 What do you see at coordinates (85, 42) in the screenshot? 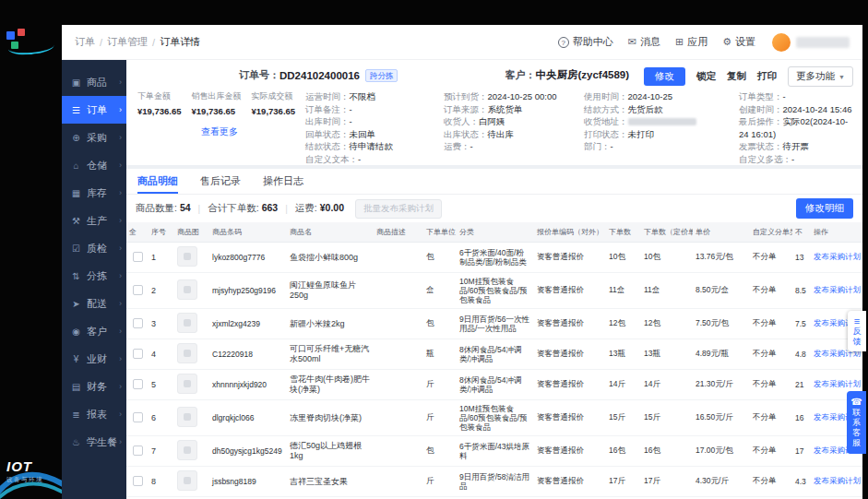
I see `breadcrumb-item: 订单` at bounding box center [85, 42].